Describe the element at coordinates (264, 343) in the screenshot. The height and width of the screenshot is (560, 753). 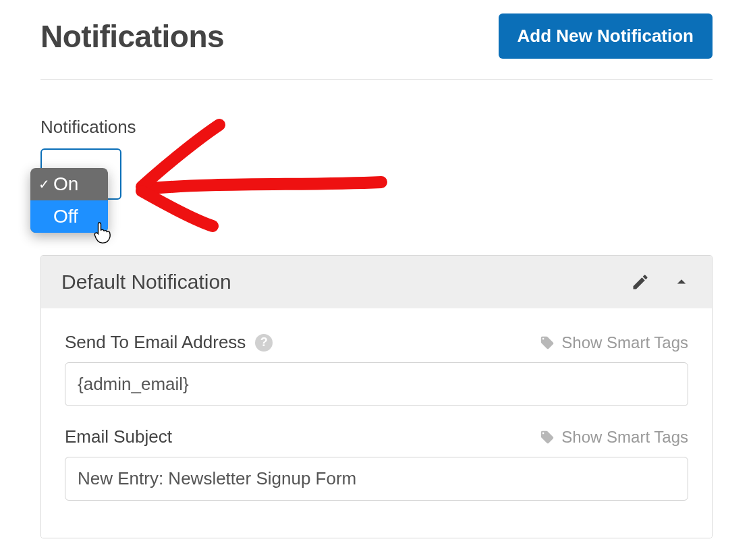
I see `help-icon: ?` at that location.